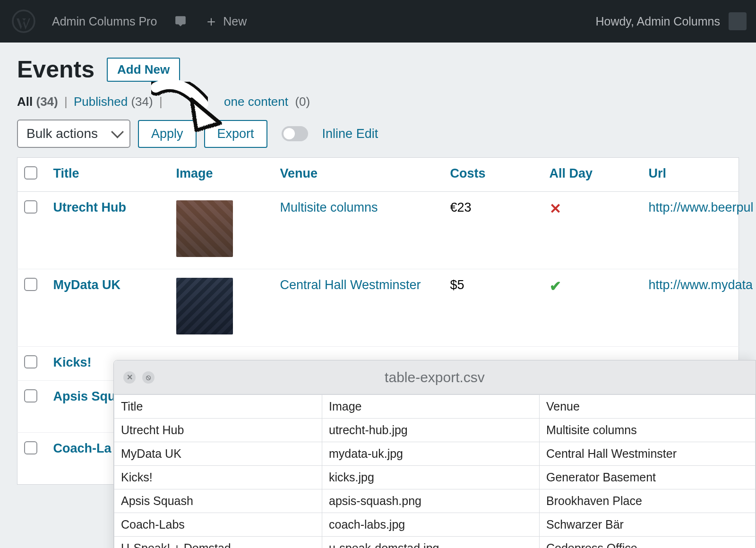 This screenshot has width=756, height=548. Describe the element at coordinates (211, 22) in the screenshot. I see `plus-icon: ＋` at that location.